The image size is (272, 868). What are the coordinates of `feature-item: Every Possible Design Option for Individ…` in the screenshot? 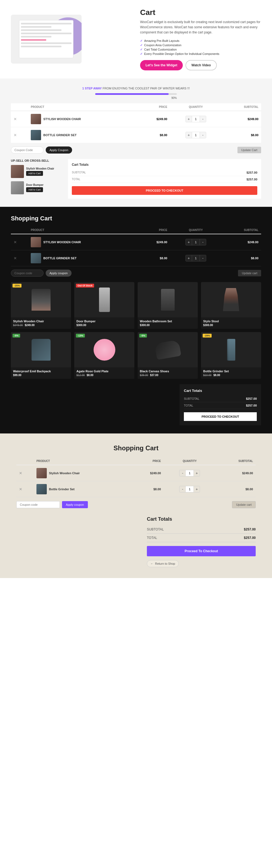 It's located at (201, 54).